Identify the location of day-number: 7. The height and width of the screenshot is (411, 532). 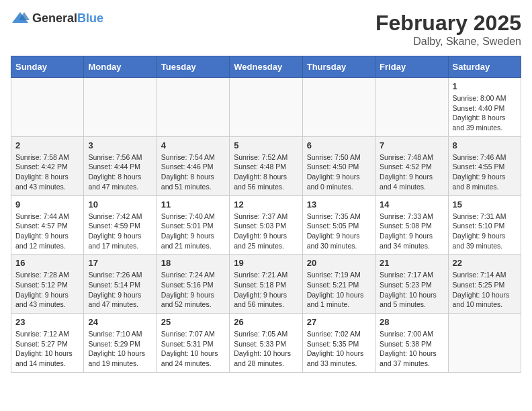
(411, 145).